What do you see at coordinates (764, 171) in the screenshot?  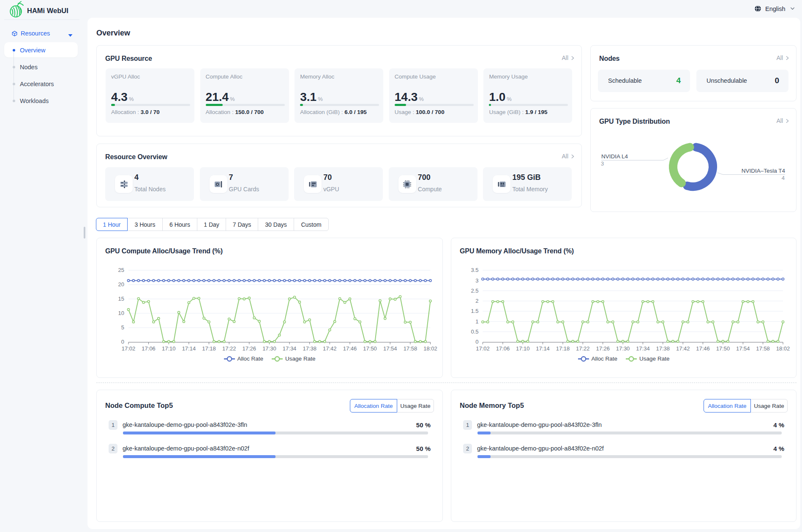 I see `svg-text: NVIDIA–Tesla T4` at bounding box center [764, 171].